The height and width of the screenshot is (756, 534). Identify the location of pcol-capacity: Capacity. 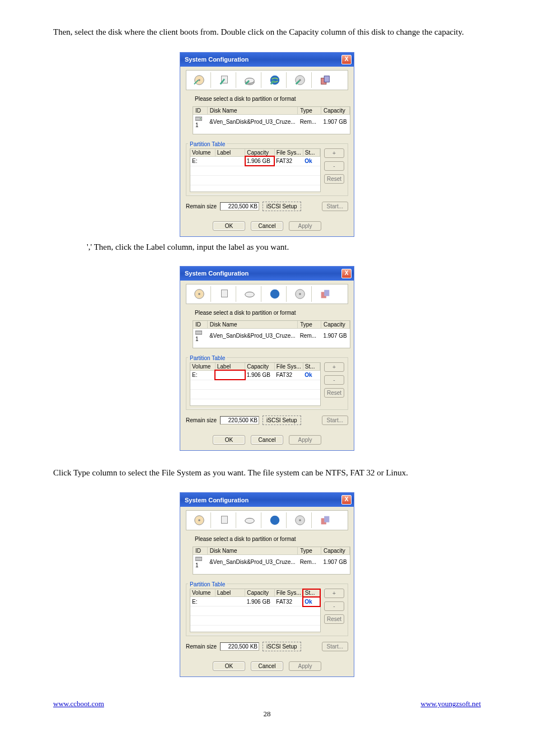
(260, 153).